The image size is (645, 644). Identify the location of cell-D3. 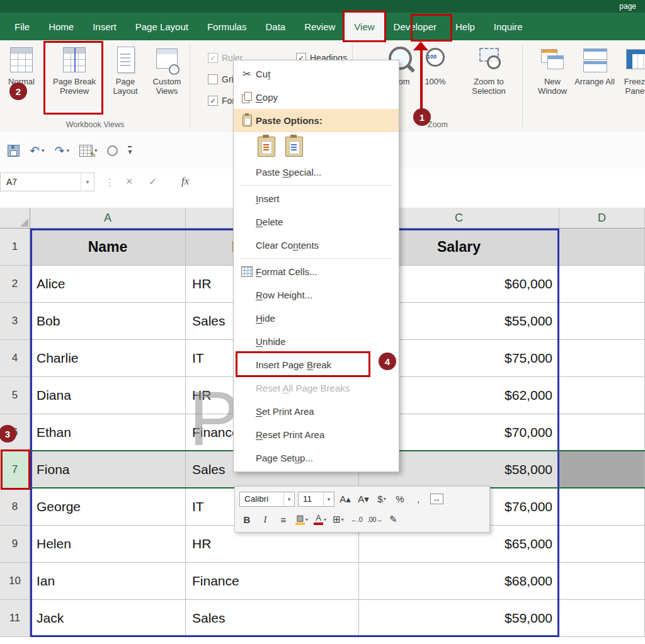
(602, 321).